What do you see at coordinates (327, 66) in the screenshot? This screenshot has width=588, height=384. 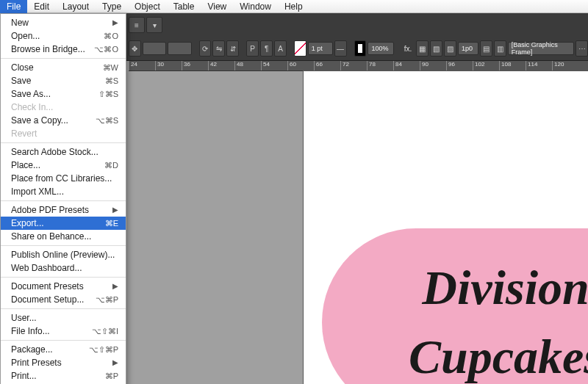 I see `ruler-tick: 66` at bounding box center [327, 66].